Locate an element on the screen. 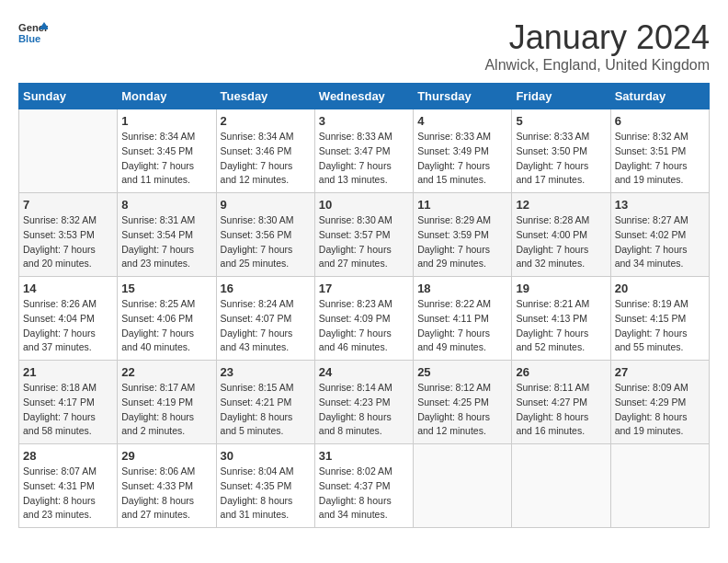 The width and height of the screenshot is (728, 563). day-number: 11 is located at coordinates (462, 204).